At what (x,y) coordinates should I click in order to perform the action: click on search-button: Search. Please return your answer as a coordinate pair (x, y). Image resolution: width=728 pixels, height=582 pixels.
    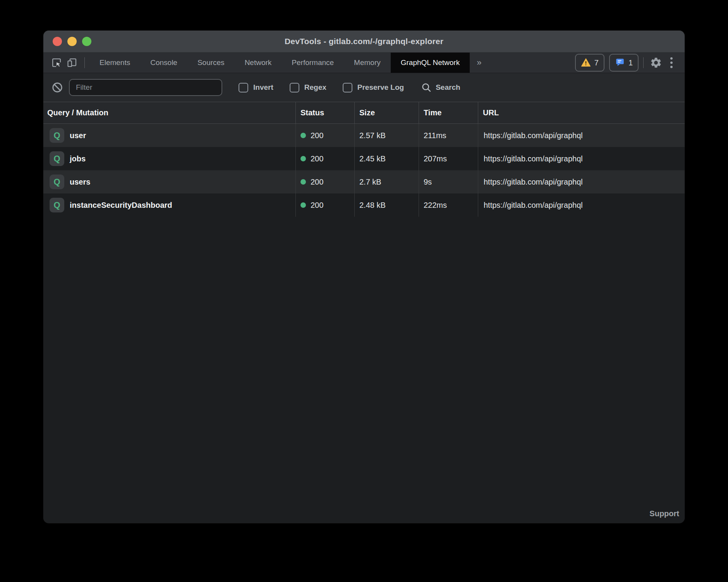
    Looking at the image, I should click on (441, 87).